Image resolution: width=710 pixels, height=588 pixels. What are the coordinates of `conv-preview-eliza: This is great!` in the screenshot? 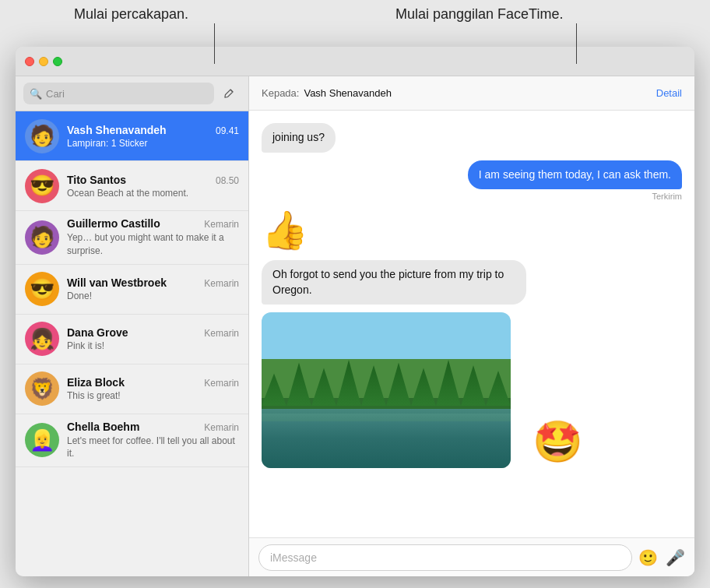 It's located at (153, 396).